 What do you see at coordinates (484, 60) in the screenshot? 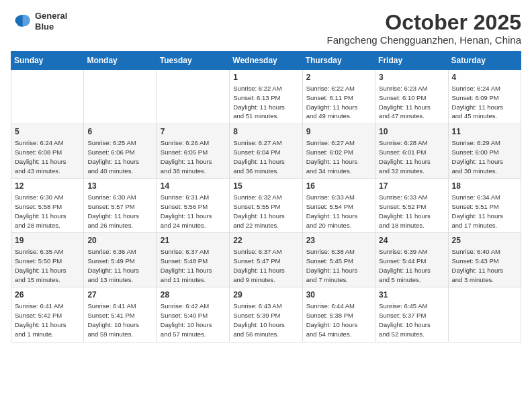
I see `weekday-header-cell: Saturday` at bounding box center [484, 60].